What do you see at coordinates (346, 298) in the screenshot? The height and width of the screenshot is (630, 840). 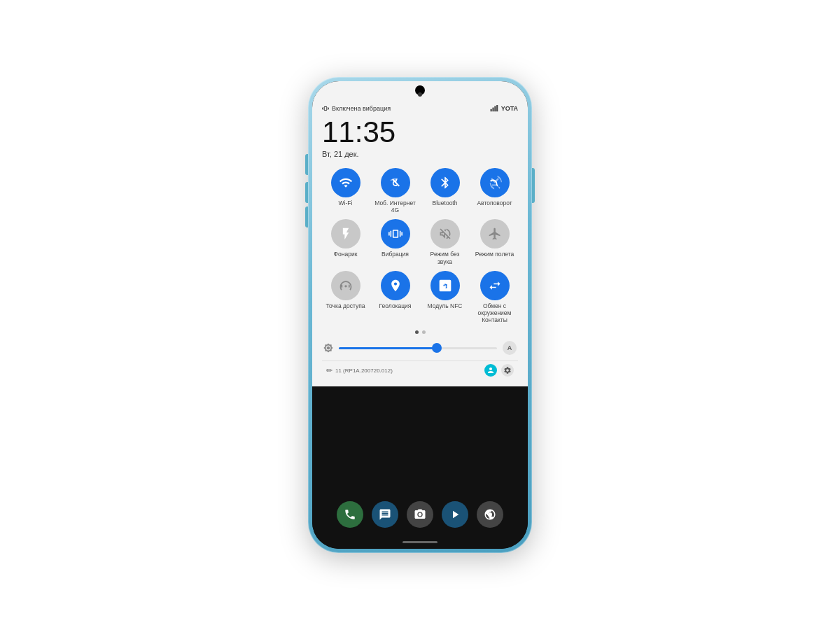 I see `tile-hotspot: Точка доступа` at bounding box center [346, 298].